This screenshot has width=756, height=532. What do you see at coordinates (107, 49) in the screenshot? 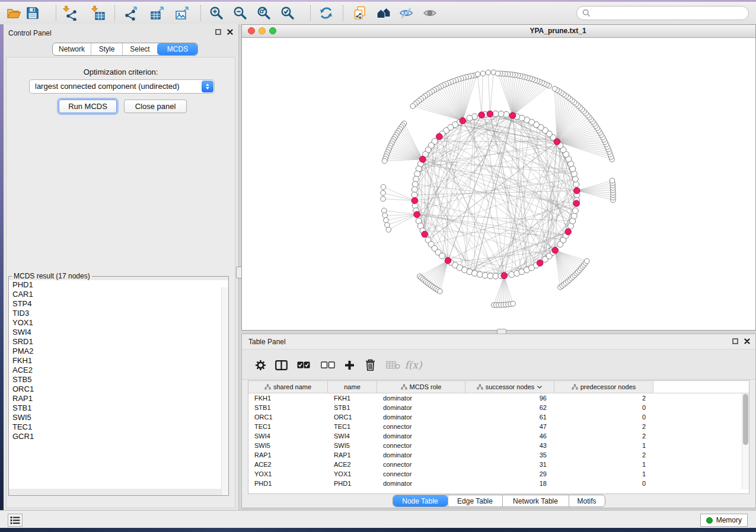
I see `tab-style: Style` at bounding box center [107, 49].